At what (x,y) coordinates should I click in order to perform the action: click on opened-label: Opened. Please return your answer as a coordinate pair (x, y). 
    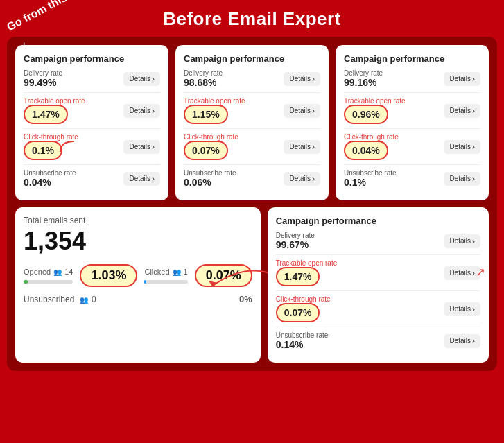
    Looking at the image, I should click on (37, 272).